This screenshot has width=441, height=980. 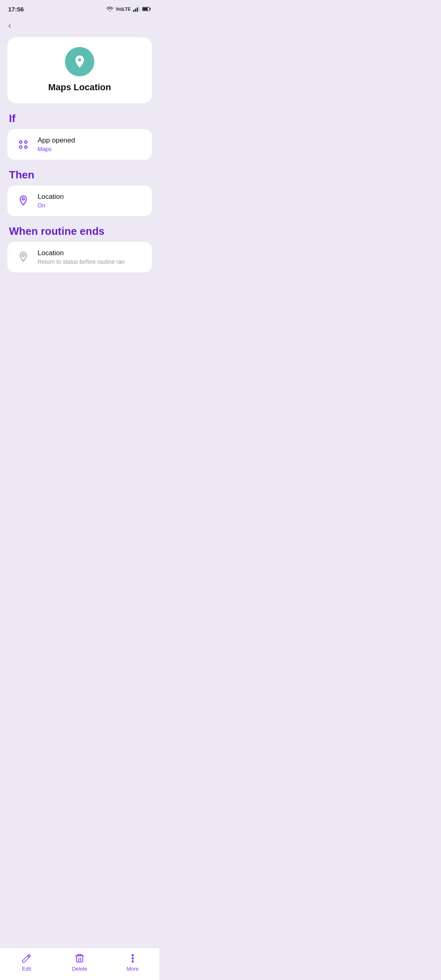 What do you see at coordinates (51, 197) in the screenshot?
I see `then-card-title: Location` at bounding box center [51, 197].